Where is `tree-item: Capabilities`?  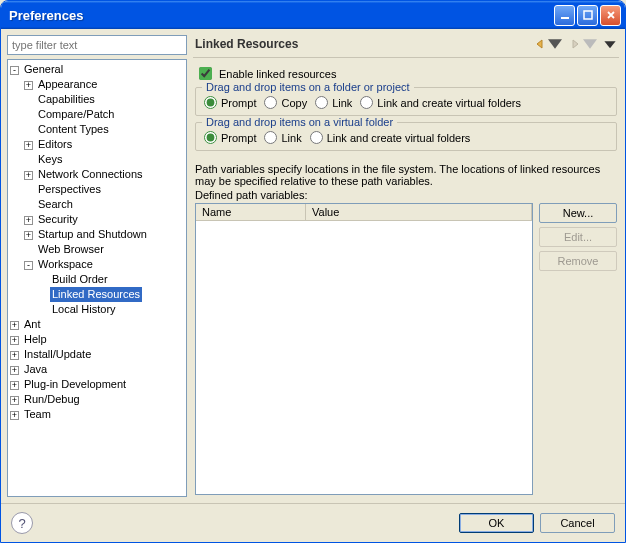 tree-item: Capabilities is located at coordinates (66, 100).